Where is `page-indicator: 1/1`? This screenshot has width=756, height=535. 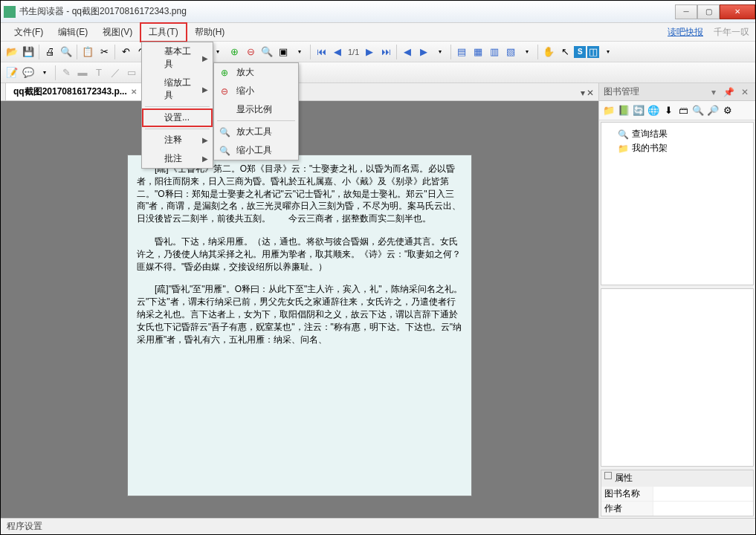
page-indicator: 1/1 is located at coordinates (354, 52).